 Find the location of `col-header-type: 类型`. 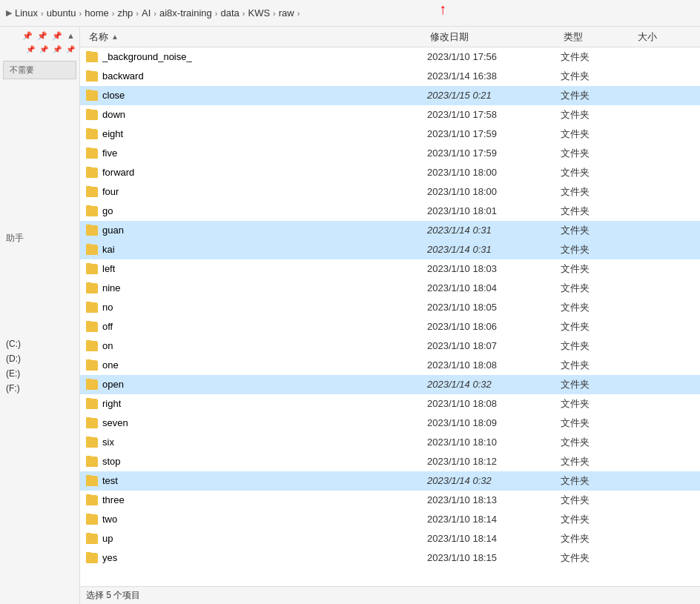

col-header-type: 类型 is located at coordinates (598, 37).